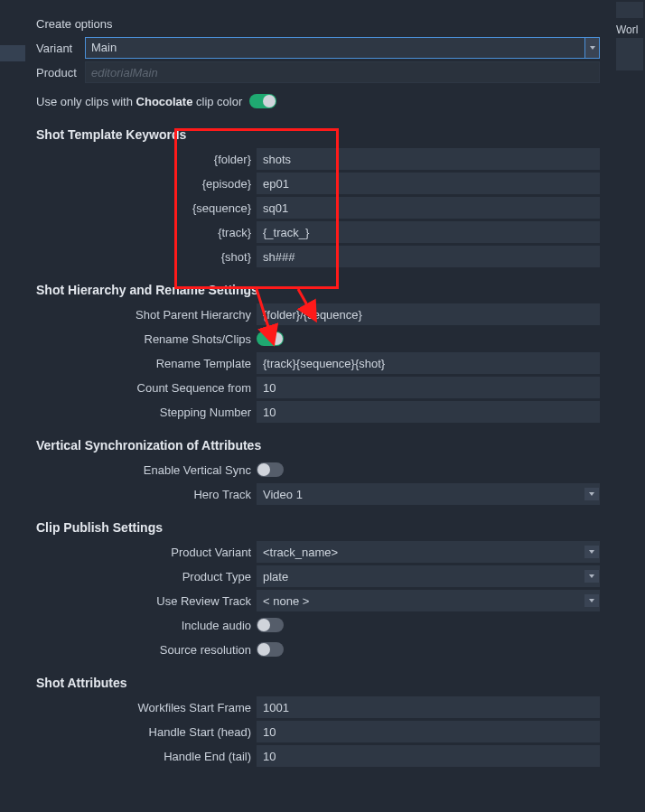  Describe the element at coordinates (304, 72) in the screenshot. I see `product-row: Product` at that location.